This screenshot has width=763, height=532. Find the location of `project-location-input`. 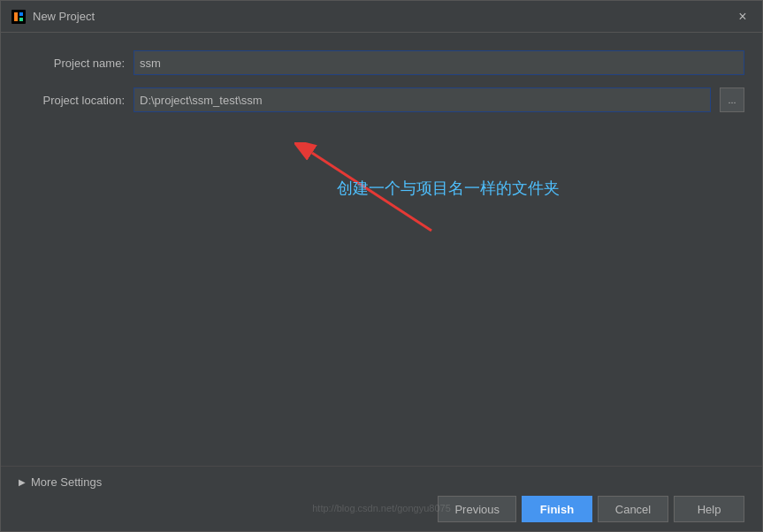

project-location-input is located at coordinates (423, 100).